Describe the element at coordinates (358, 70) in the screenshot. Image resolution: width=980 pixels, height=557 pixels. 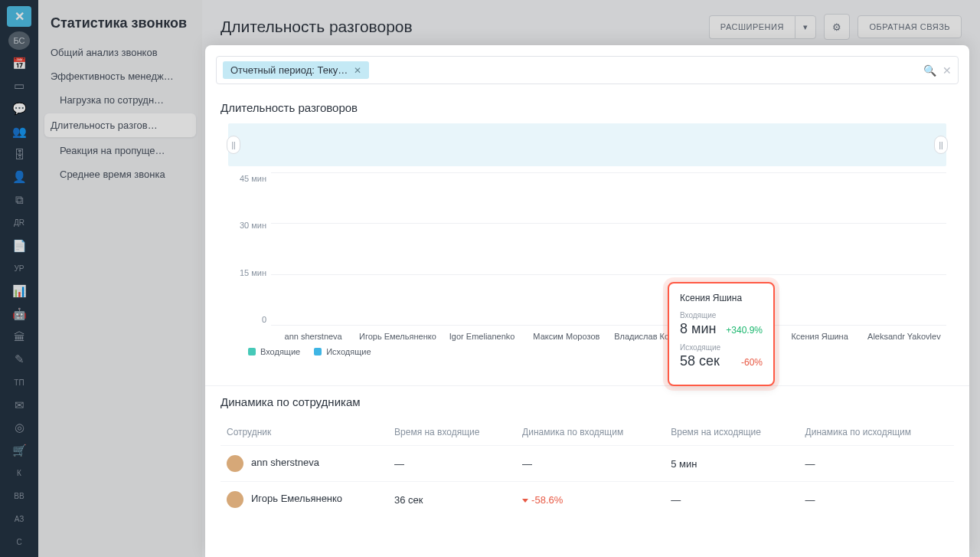
I see `chip-remove-icon: ✕` at that location.